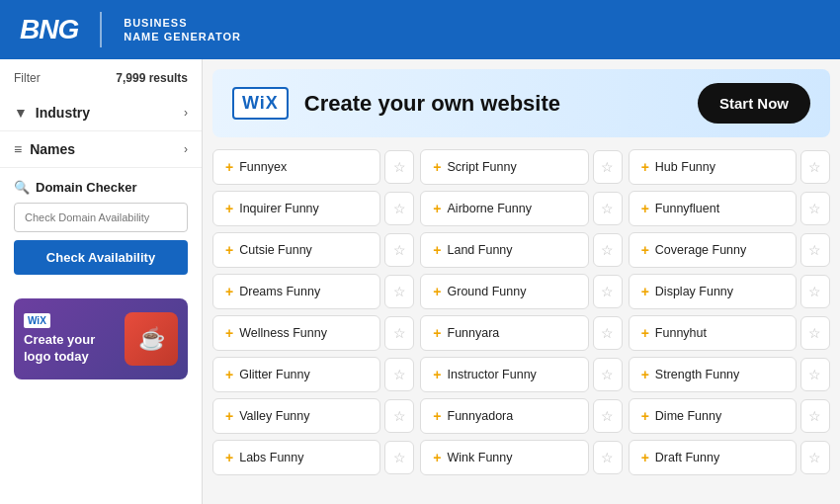  Describe the element at coordinates (504, 333) in the screenshot. I see `name-card: +Funnyara` at that location.